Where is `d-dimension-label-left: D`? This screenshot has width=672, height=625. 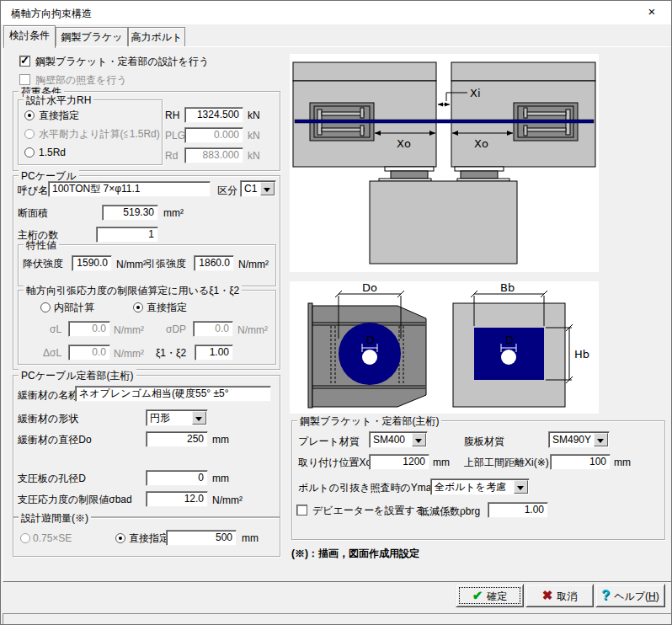
d-dimension-label-left: D is located at coordinates (371, 340).